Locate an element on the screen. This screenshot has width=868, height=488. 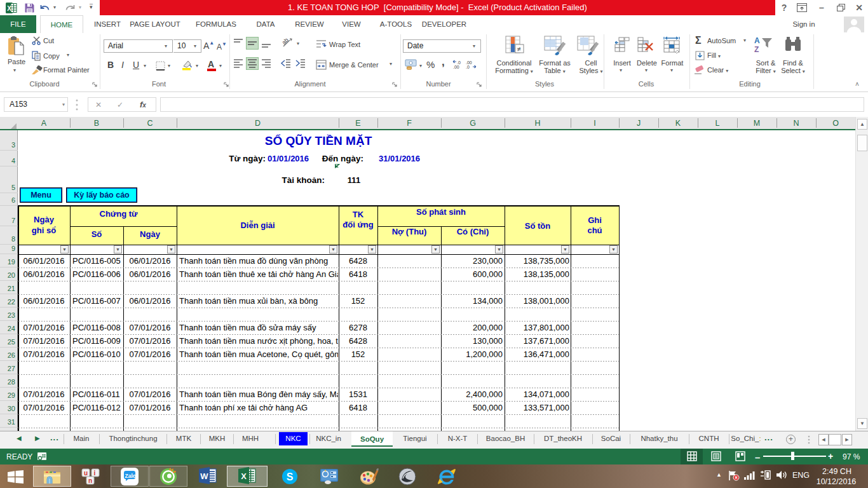
svg-text: n is located at coordinates (90, 480).